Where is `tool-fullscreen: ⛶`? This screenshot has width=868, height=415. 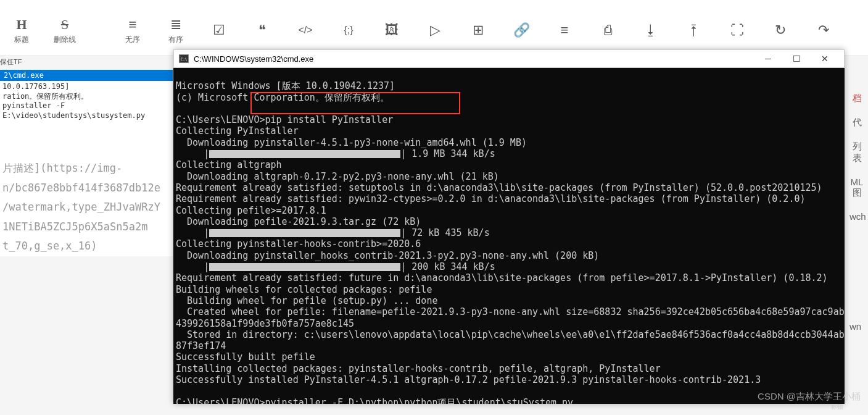 tool-fullscreen: ⛶ is located at coordinates (737, 30).